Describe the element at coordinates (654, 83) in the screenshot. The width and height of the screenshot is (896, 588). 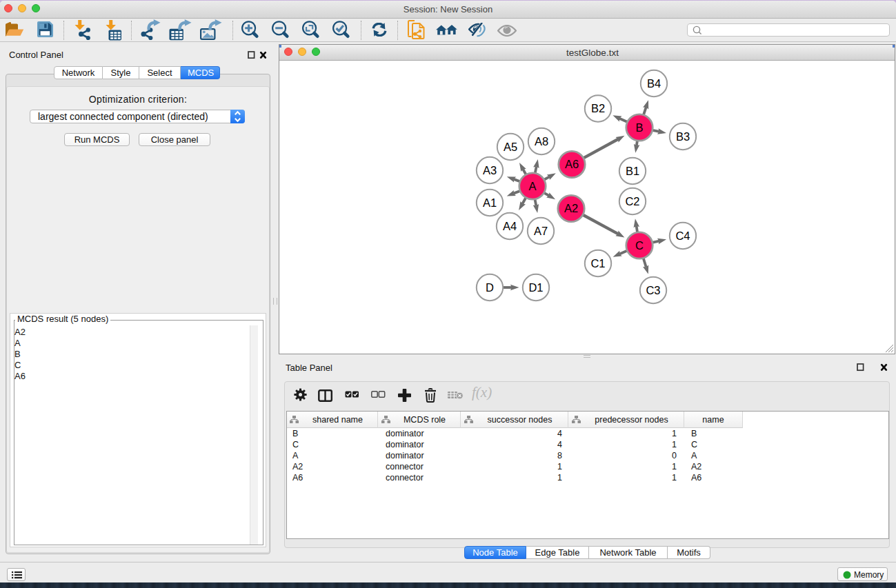
I see `svg-text: B4` at that location.